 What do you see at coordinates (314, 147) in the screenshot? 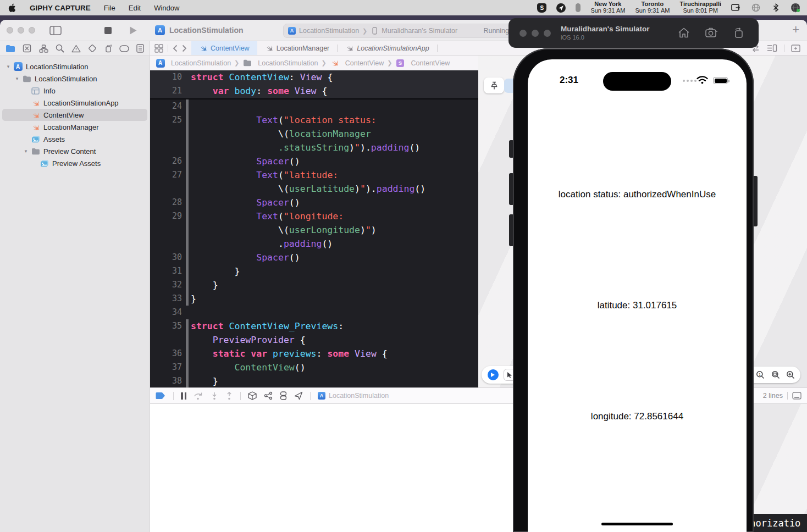
I see `code-line-wrap: .statusString)").padding()` at bounding box center [314, 147].